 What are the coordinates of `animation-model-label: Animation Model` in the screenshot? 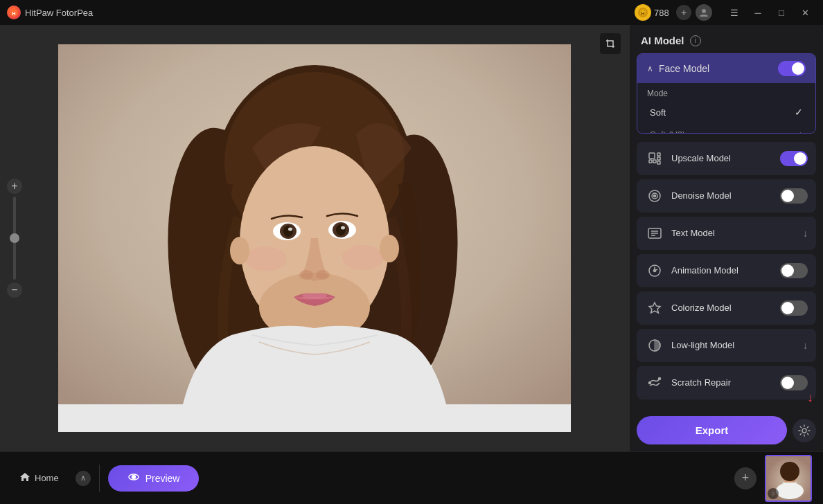 It's located at (726, 270).